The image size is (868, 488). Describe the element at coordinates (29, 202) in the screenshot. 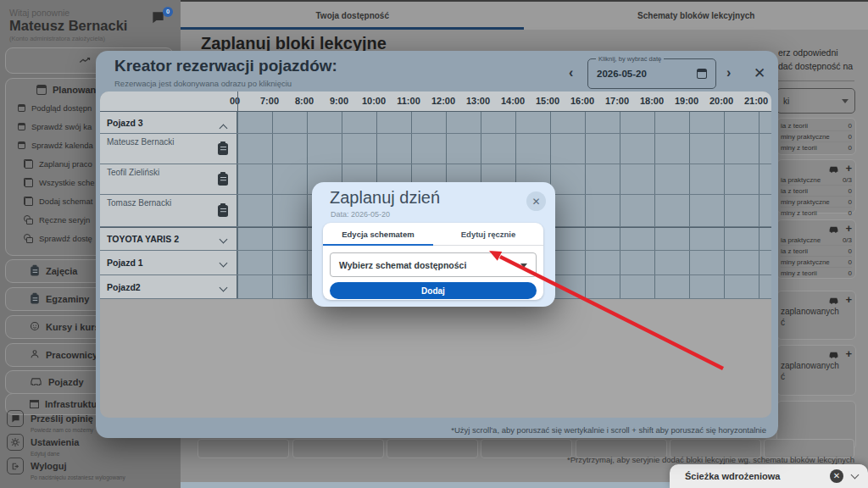

I see `add-schema-icon` at that location.